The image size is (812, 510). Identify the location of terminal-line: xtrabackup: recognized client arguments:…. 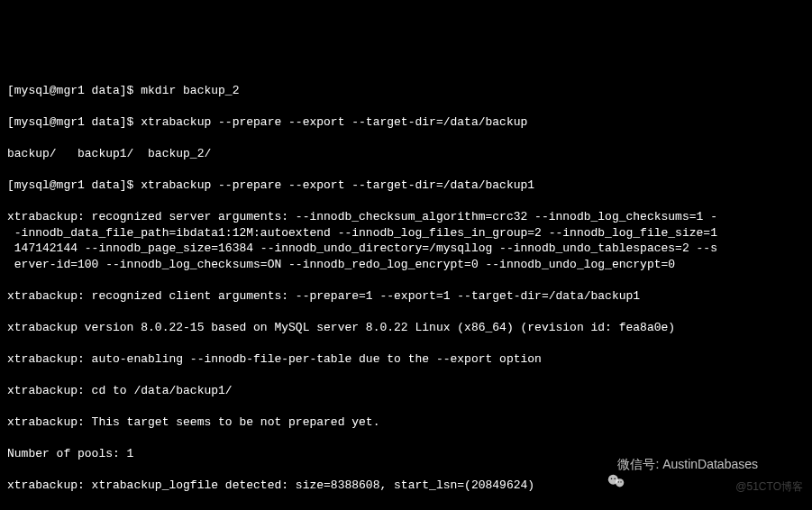
(406, 296).